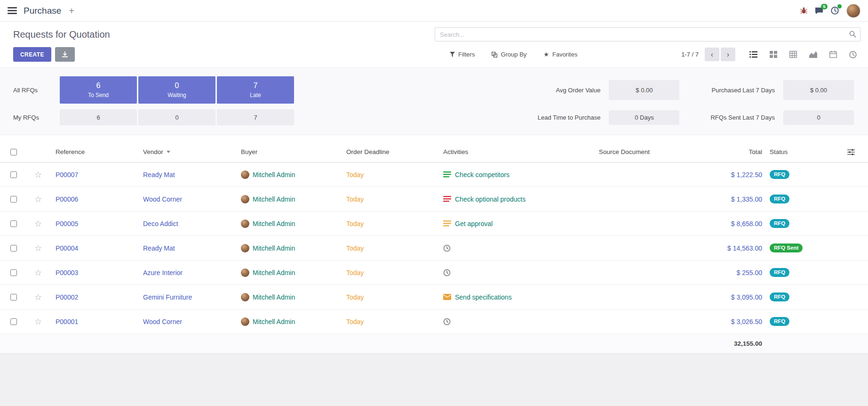  I want to click on column-header-activities: Activities, so click(518, 152).